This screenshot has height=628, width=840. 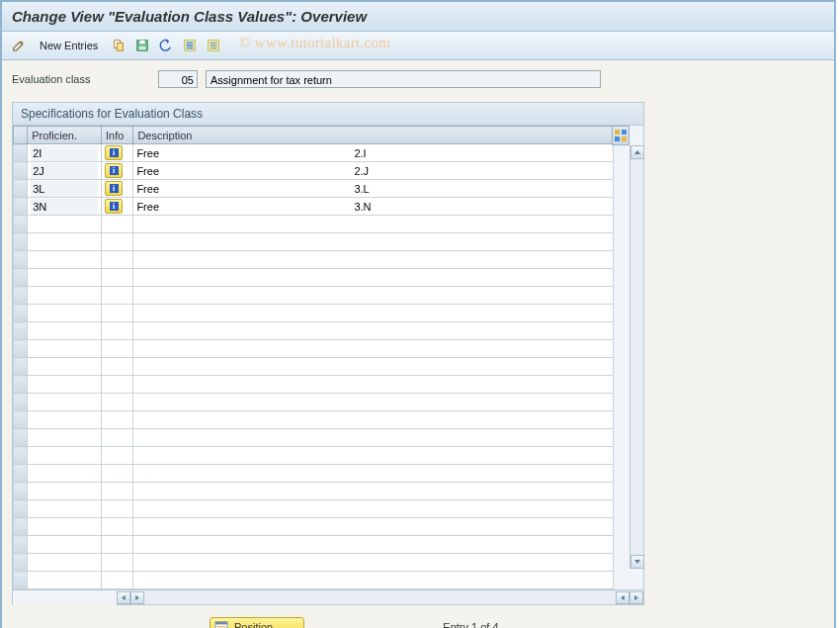 What do you see at coordinates (374, 207) in the screenshot?
I see `description-cell: Free3.N` at bounding box center [374, 207].